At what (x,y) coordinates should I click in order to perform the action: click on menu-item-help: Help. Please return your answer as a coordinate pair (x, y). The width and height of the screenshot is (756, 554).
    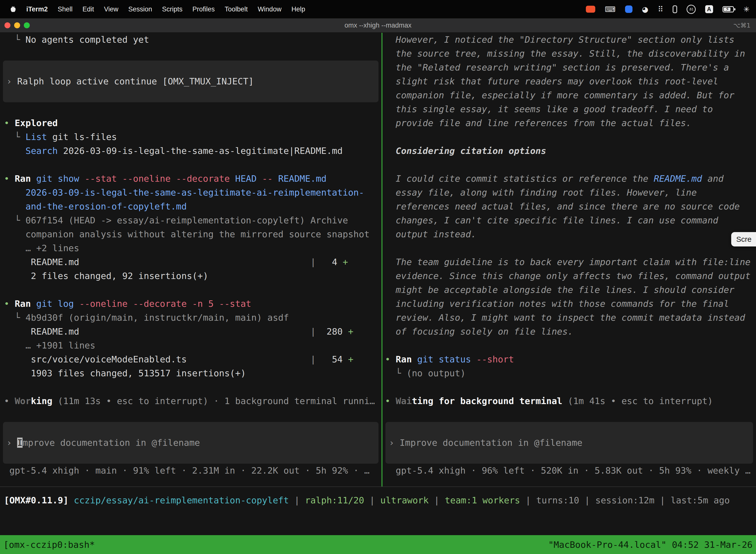
    Looking at the image, I should click on (298, 9).